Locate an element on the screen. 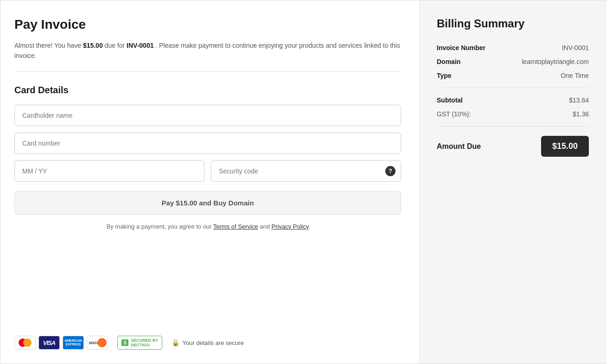 The image size is (606, 364). sectigo-line2: SECTIGO is located at coordinates (140, 345).